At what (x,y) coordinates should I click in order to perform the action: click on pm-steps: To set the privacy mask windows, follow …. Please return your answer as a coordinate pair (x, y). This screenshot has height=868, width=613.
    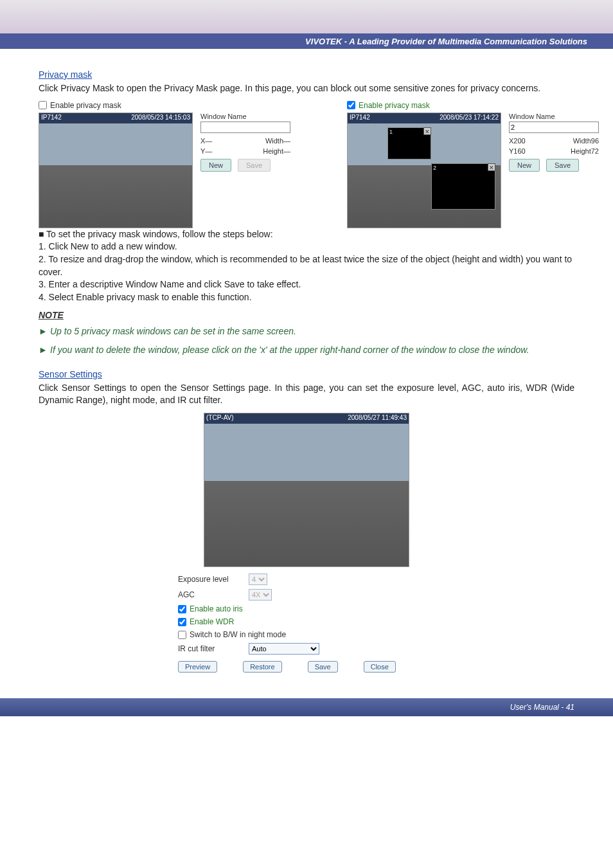
    Looking at the image, I should click on (306, 266).